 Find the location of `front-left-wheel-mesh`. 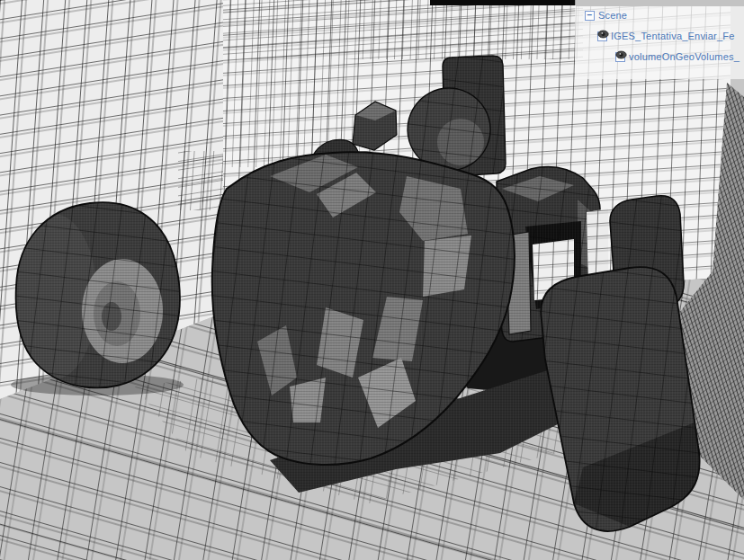

front-left-wheel-mesh is located at coordinates (95, 295).